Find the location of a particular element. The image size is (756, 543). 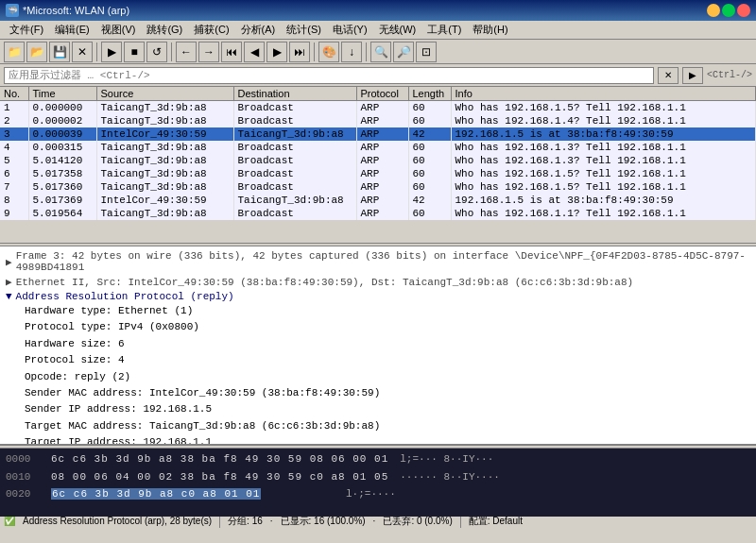

col-no: No. is located at coordinates (14, 94).